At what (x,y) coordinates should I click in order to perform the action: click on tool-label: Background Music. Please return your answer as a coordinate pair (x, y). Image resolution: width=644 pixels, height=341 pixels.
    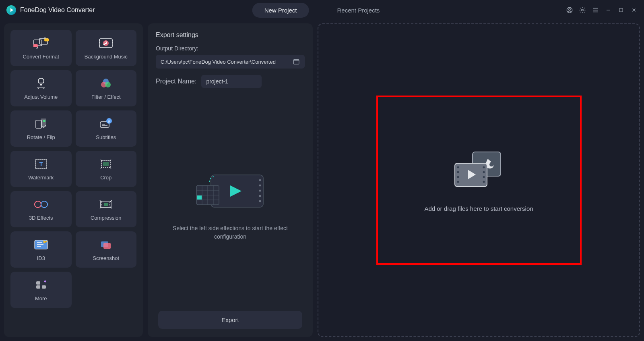
    Looking at the image, I should click on (106, 56).